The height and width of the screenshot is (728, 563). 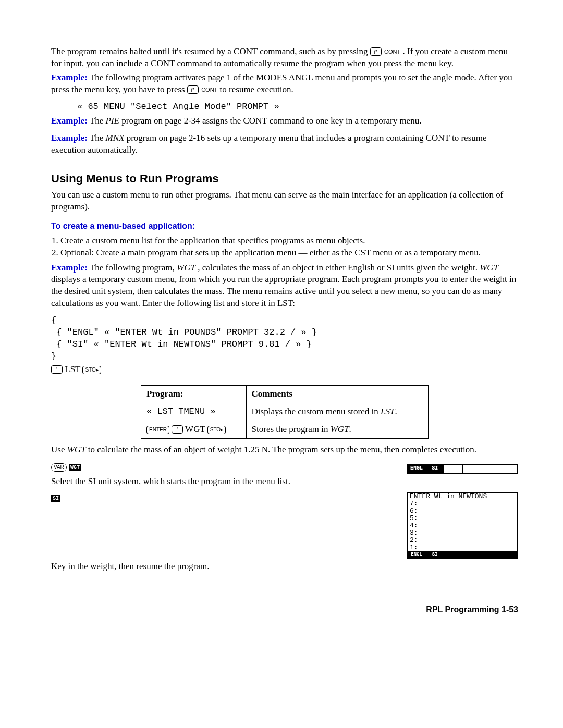 I want to click on comment-cell: Stores the program in WGT., so click(x=337, y=429).